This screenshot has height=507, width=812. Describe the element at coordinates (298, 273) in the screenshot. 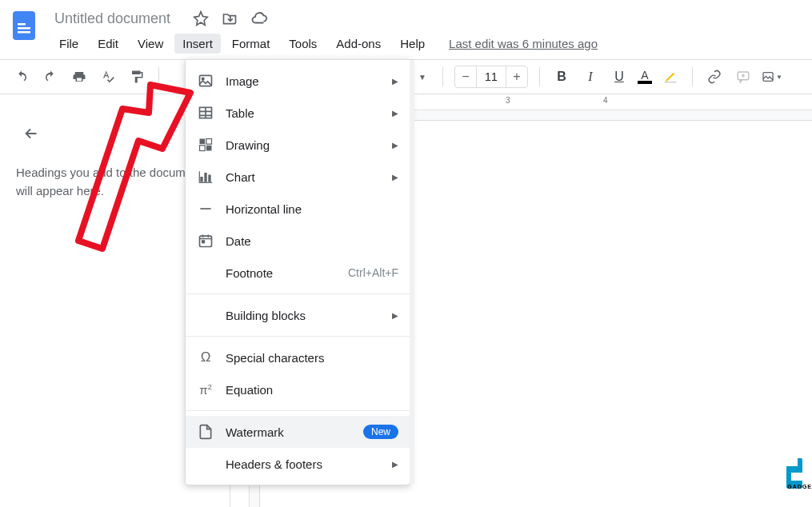

I see `insert-menu-footnote: FootnoteCtrl+Alt+F` at that location.